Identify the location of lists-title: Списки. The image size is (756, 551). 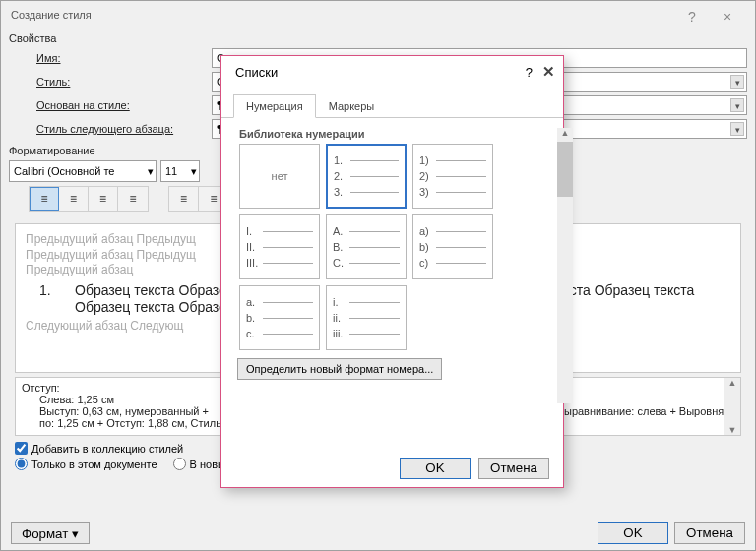
(256, 73).